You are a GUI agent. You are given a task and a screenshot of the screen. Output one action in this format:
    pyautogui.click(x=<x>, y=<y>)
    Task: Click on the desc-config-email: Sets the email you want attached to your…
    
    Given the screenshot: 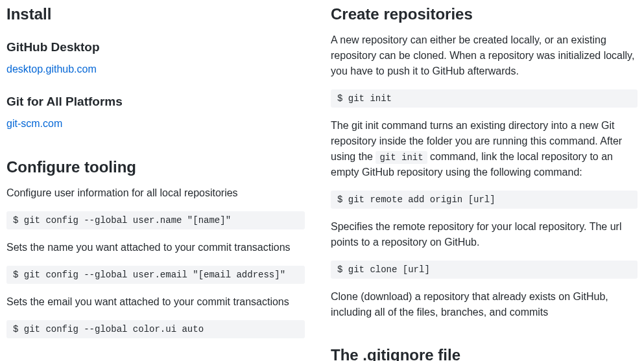 What is the action you would take?
    pyautogui.click(x=156, y=302)
    